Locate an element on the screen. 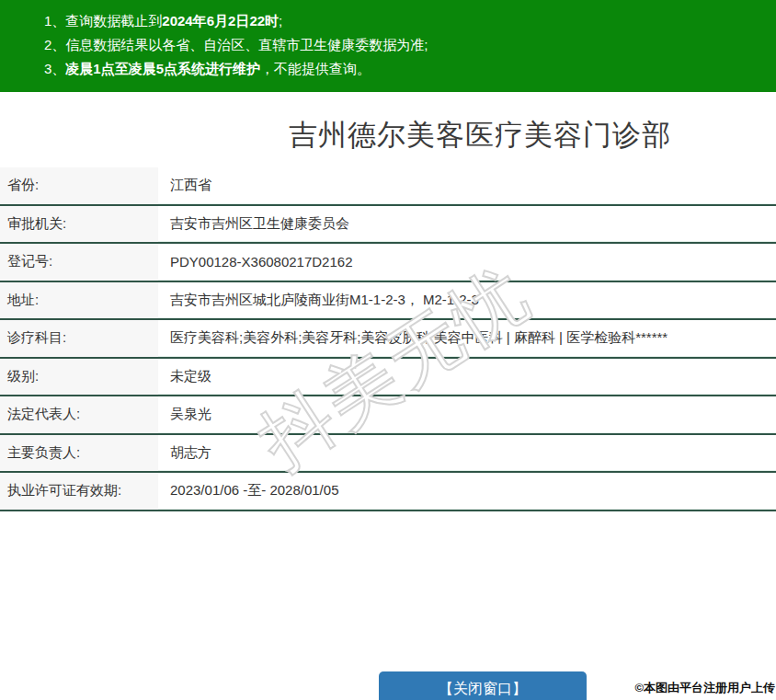 The height and width of the screenshot is (700, 776). notice-line-number: 2、 is located at coordinates (55, 44).